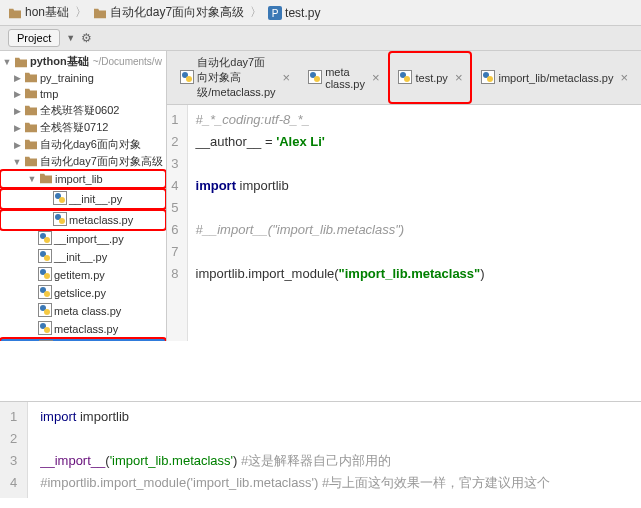 This screenshot has width=641, height=508. I want to click on tree-label: 自动化day6面向对象, so click(90, 144).